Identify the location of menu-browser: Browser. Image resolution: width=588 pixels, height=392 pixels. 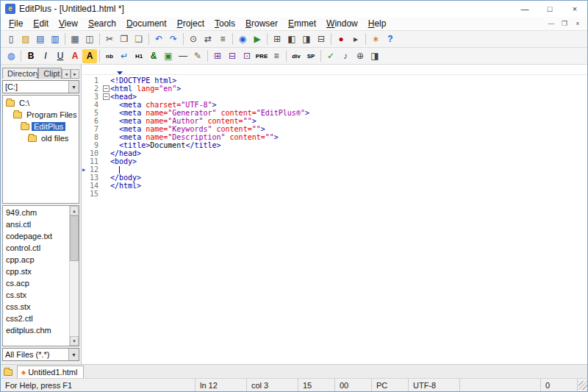
(262, 24).